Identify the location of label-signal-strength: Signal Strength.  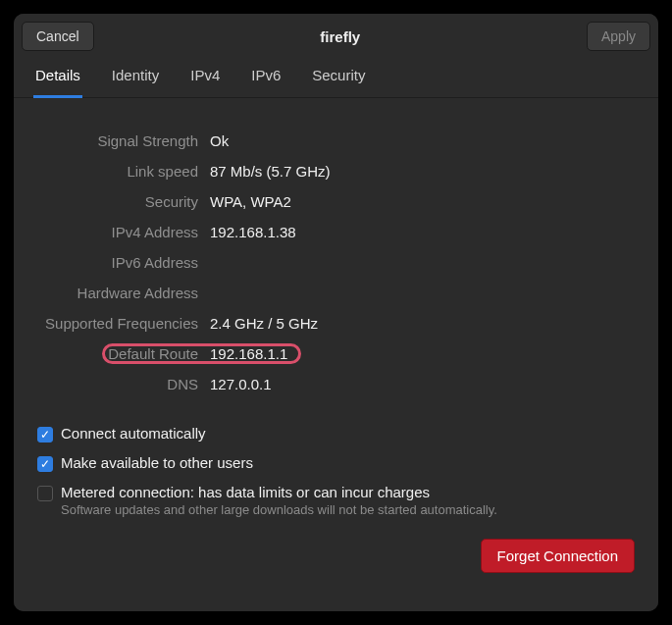
(124, 141).